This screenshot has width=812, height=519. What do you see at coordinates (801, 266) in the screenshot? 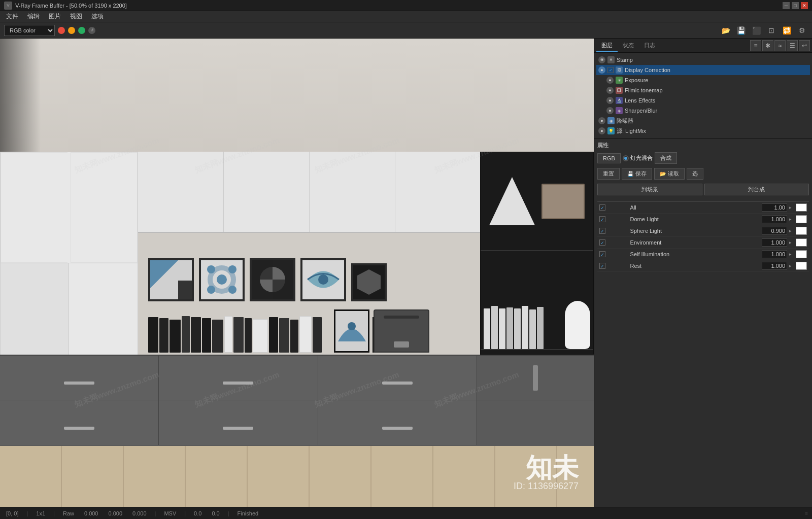
I see `light-color-rest` at bounding box center [801, 266].